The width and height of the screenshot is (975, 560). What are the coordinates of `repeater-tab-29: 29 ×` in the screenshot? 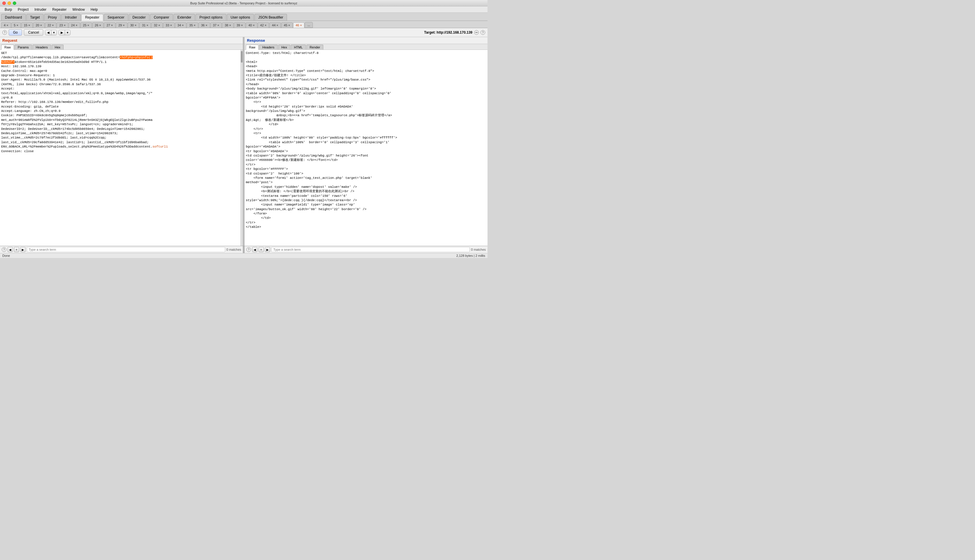 It's located at (122, 25).